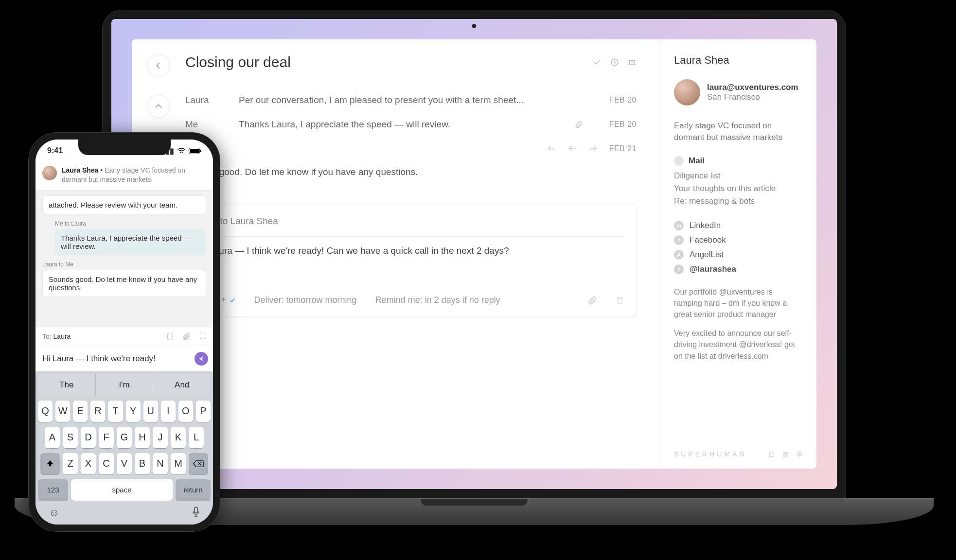  I want to click on space-key: space, so click(122, 490).